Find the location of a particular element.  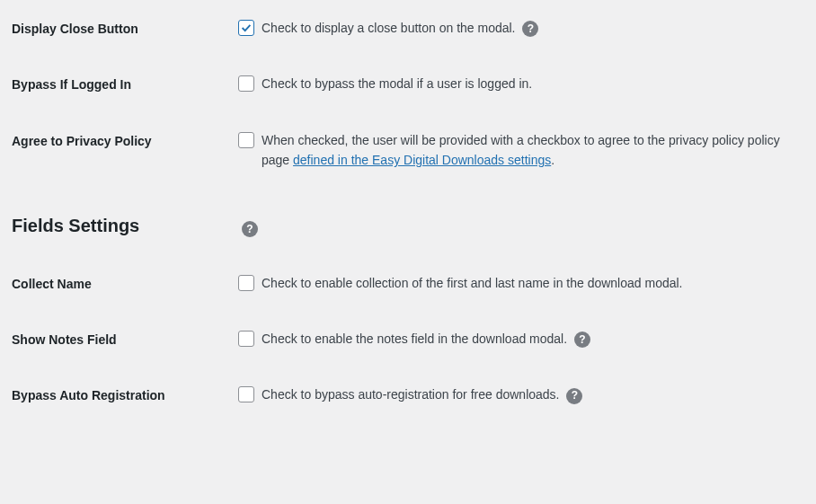

control-show-notes: Check to enable the notes field in the d… is located at coordinates (527, 339).